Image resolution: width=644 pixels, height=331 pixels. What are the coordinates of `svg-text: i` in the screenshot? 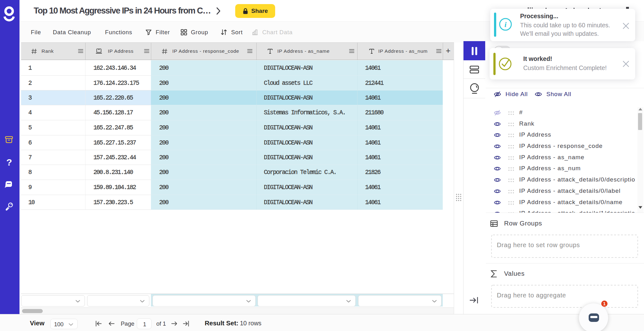 It's located at (506, 24).